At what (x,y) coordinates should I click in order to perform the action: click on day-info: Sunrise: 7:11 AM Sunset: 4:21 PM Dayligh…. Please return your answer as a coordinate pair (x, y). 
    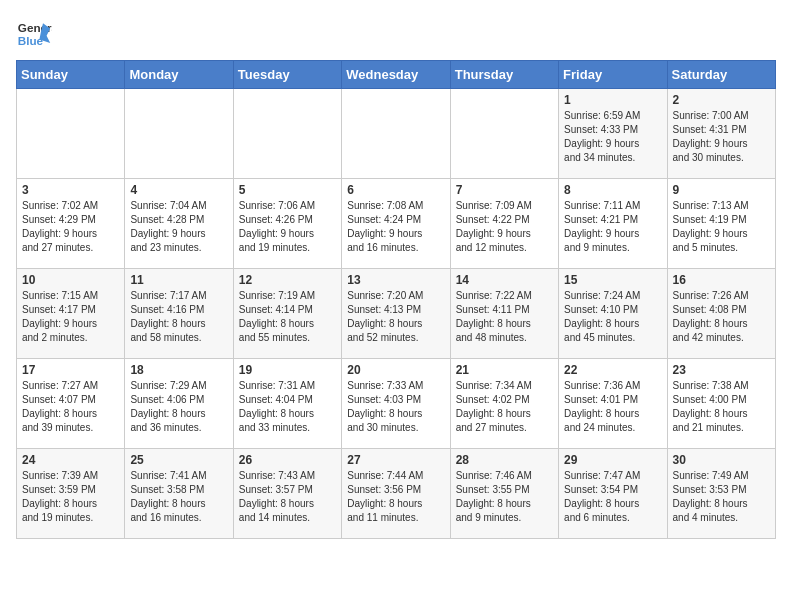
    Looking at the image, I should click on (612, 227).